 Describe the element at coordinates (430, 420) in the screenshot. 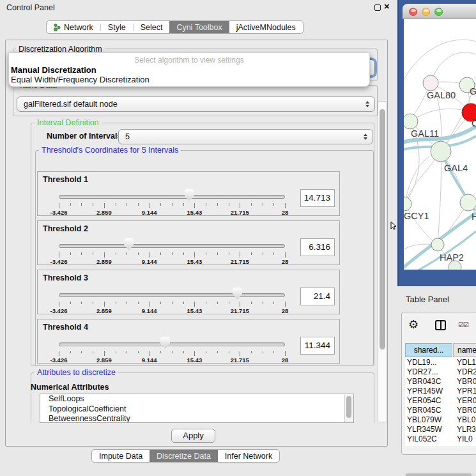

I see `cell-shared-name: YBL079W` at that location.